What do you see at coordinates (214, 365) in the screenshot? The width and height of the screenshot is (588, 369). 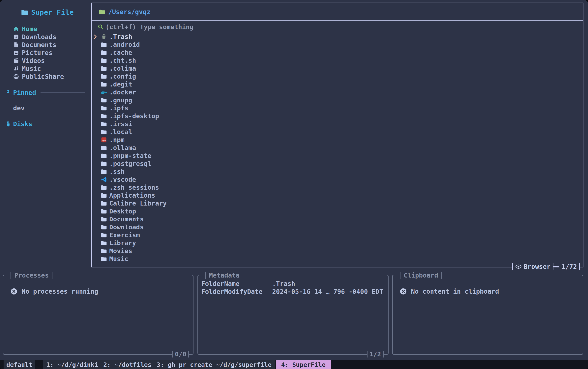 I see `tmux-window-3: 3: gh pr create ~/d/g/superfile` at bounding box center [214, 365].